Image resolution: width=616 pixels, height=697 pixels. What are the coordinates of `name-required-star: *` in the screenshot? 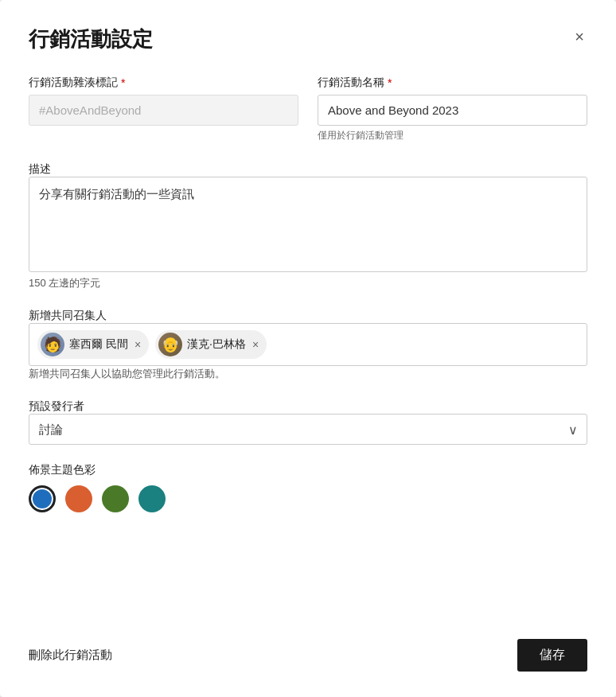 It's located at (390, 83).